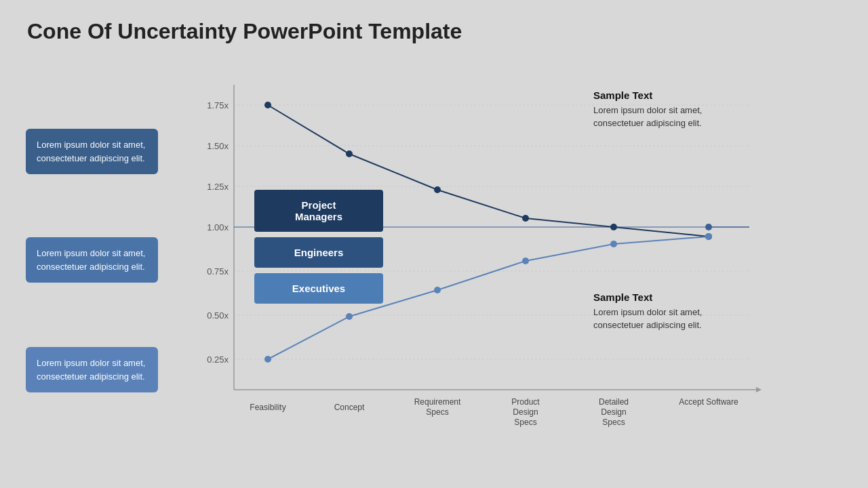  What do you see at coordinates (244, 31) in the screenshot?
I see `page-title: Cone Of Uncertainty PowerPoint Template` at bounding box center [244, 31].